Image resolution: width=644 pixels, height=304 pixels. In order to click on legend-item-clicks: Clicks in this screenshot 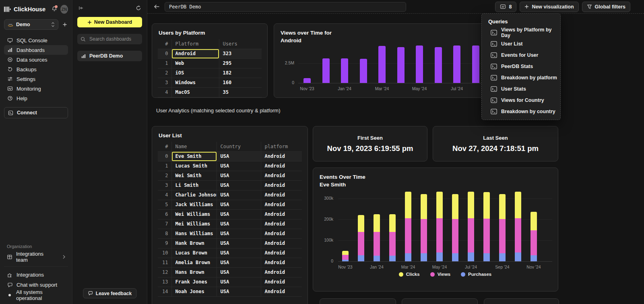, I will do `click(409, 274)`.